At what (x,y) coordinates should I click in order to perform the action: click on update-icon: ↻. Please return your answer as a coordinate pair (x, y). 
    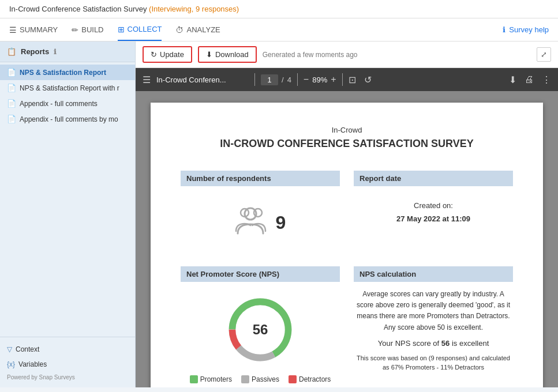
    Looking at the image, I should click on (153, 54).